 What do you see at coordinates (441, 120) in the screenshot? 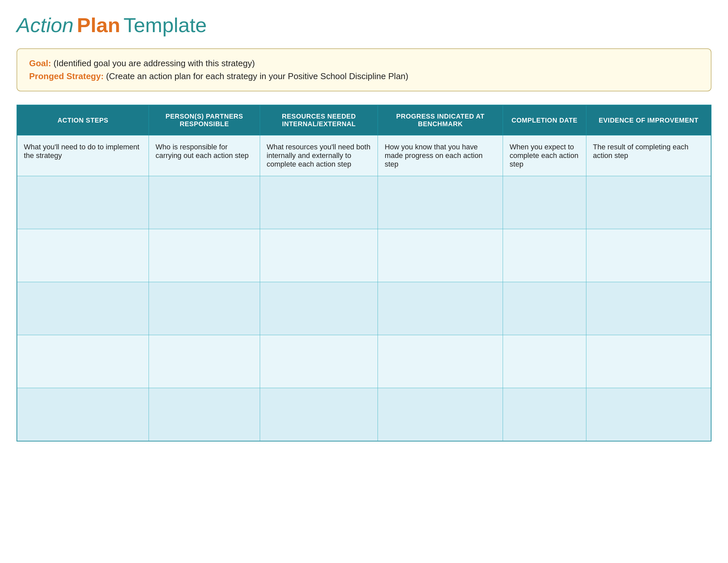
I see `header-progress-benchmark: Progress Indicated at Benchmark` at bounding box center [441, 120].